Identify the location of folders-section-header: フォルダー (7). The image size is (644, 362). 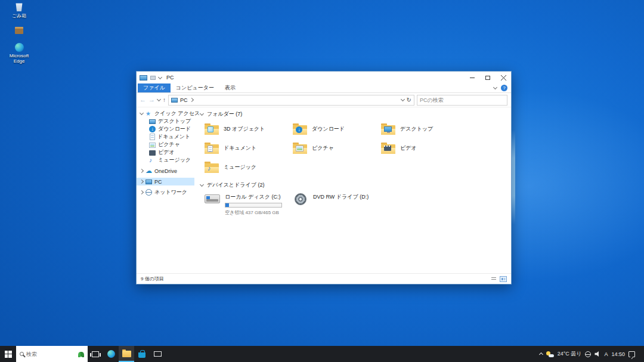
(354, 114).